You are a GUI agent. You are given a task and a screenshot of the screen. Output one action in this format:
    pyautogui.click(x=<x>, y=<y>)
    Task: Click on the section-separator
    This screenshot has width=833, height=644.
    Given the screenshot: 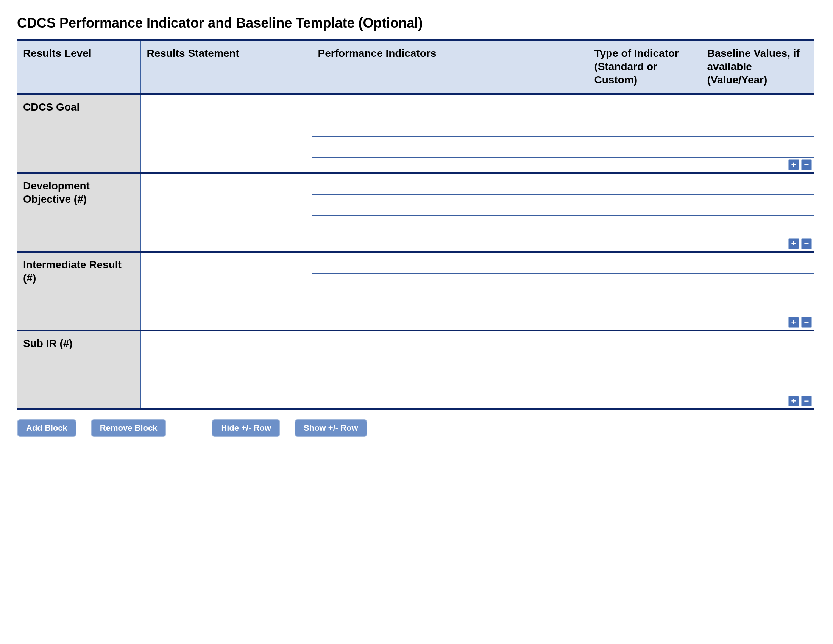 What is the action you would take?
    pyautogui.click(x=416, y=409)
    